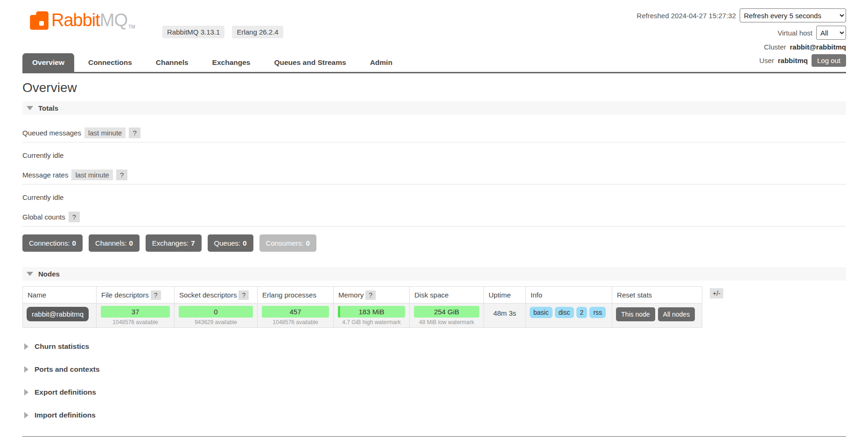 The image size is (868, 439). What do you see at coordinates (795, 33) in the screenshot?
I see `virtual-host-label: Virtual host` at bounding box center [795, 33].